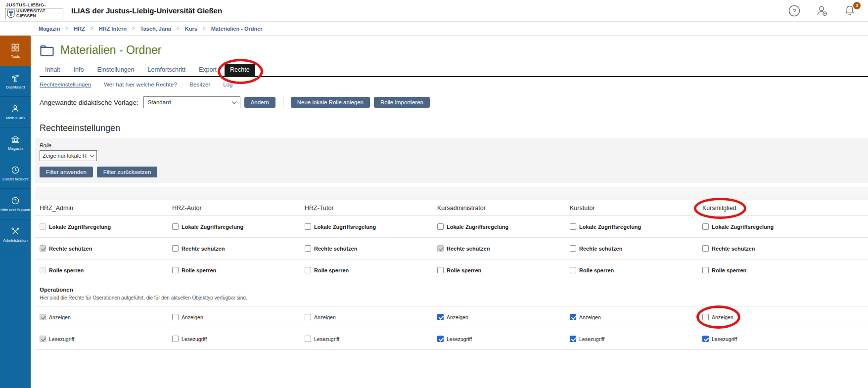 This screenshot has width=868, height=388. What do you see at coordinates (705, 270) in the screenshot?
I see `checkbox-rolle-sperren-kursmitglied` at bounding box center [705, 270].